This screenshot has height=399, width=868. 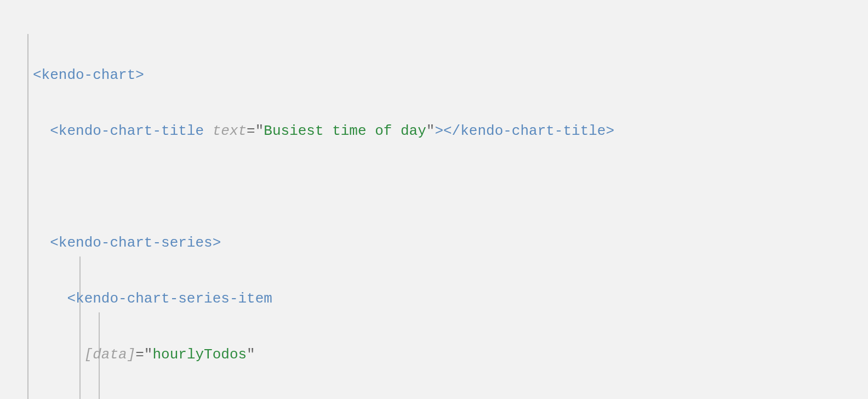 I want to click on code-line: <kendo-chart>, so click(x=450, y=76).